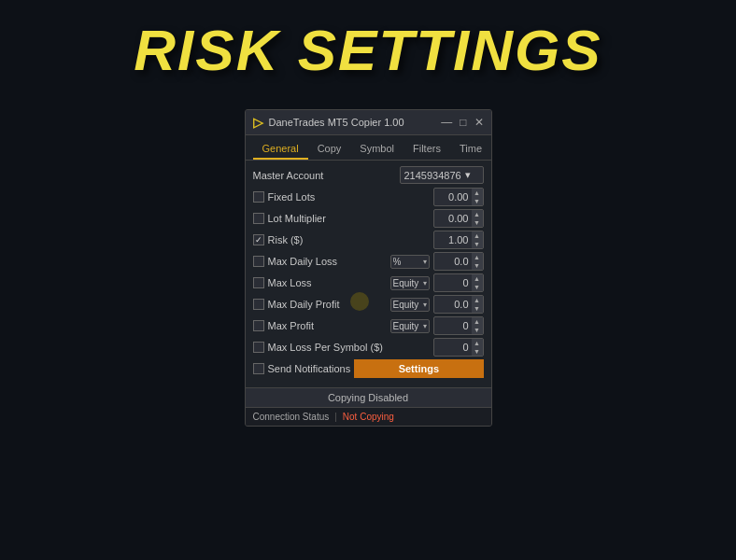 The image size is (736, 560). Describe the element at coordinates (453, 240) in the screenshot. I see `risk-input` at that location.